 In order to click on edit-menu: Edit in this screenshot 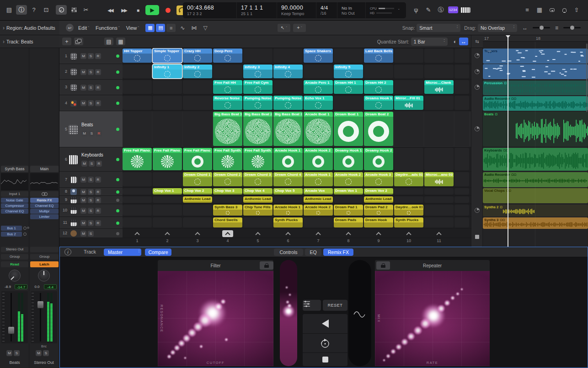, I will do `click(82, 28)`.